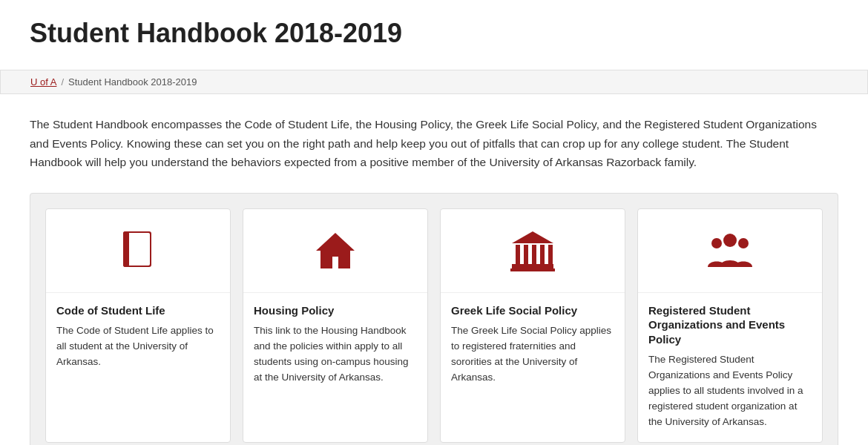 This screenshot has height=445, width=868. What do you see at coordinates (138, 311) in the screenshot?
I see `card-title: Code of Student Life` at bounding box center [138, 311].